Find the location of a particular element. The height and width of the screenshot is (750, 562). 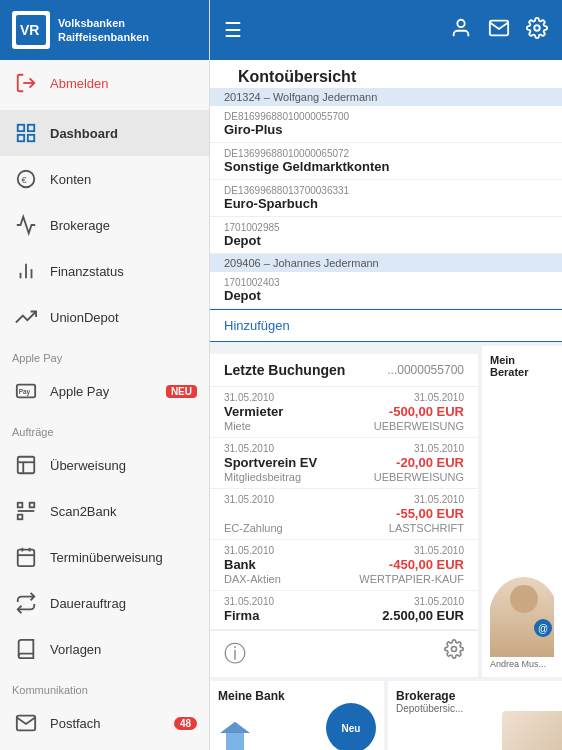

buchung-row-2: 31.05.2010 31.05.2010 -55,00 EUR EC-Zahl… is located at coordinates (344, 514).